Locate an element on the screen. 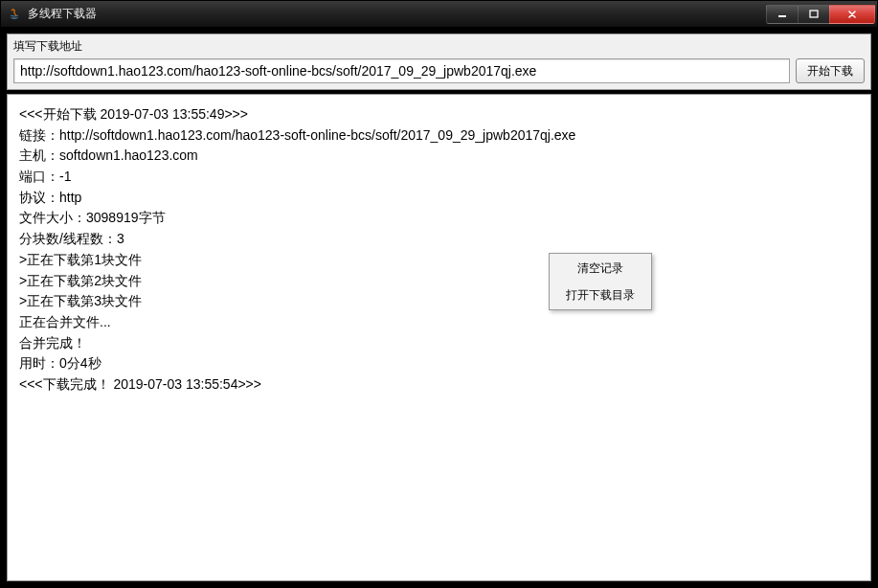 Image resolution: width=878 pixels, height=588 pixels. title-bar: 多线程下载器 is located at coordinates (439, 14).